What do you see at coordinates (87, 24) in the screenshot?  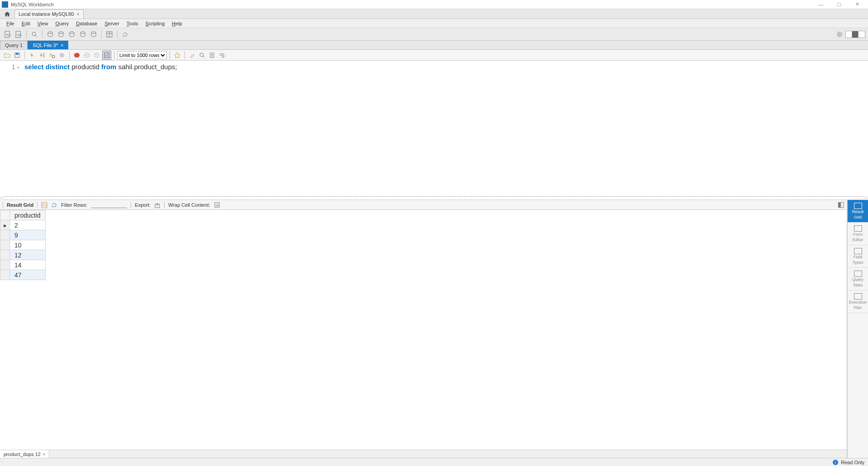 I see `menu-database: Database` at bounding box center [87, 24].